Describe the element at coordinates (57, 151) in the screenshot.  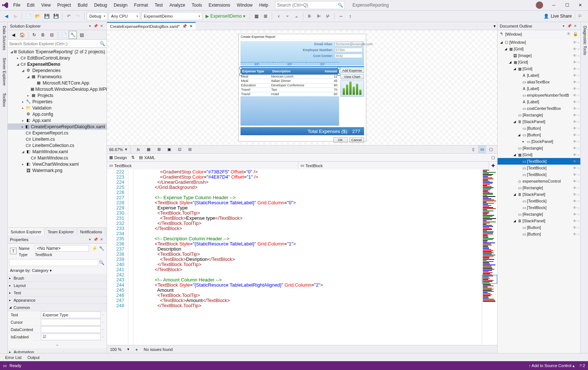
I see `tree-item: ◢◧MainWindow.xaml` at that location.